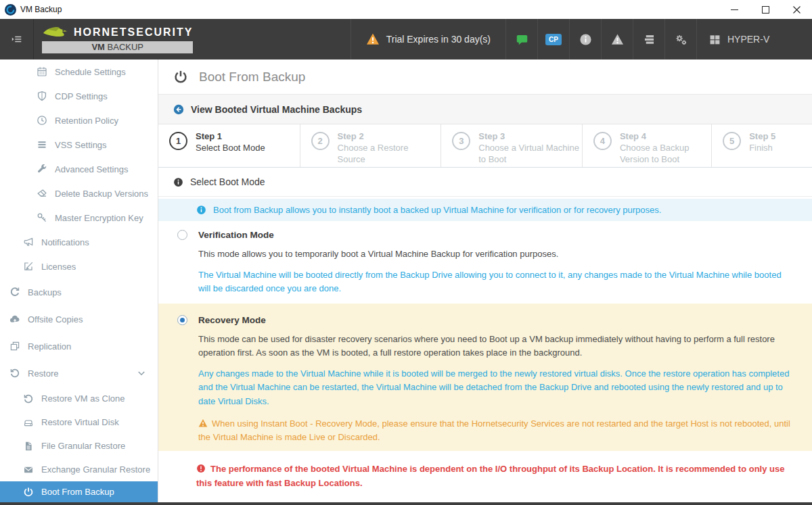  I want to click on toolbar-server-stack-button, so click(648, 39).